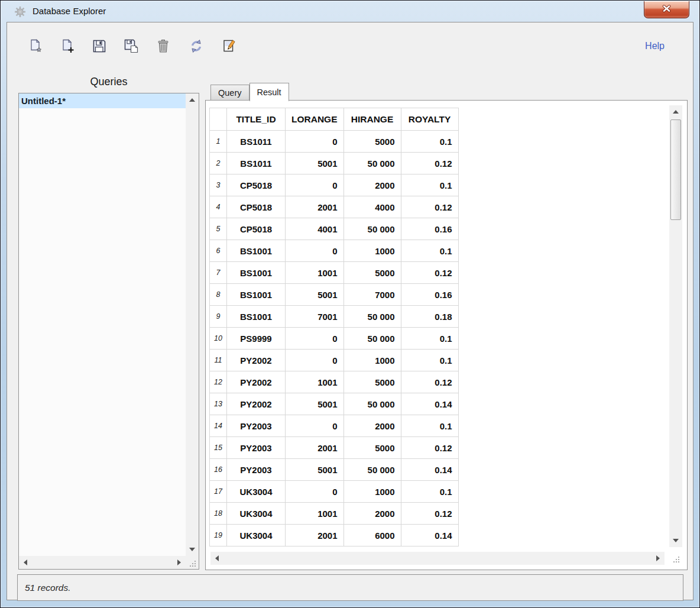 The height and width of the screenshot is (608, 700). I want to click on delete-button, so click(163, 47).